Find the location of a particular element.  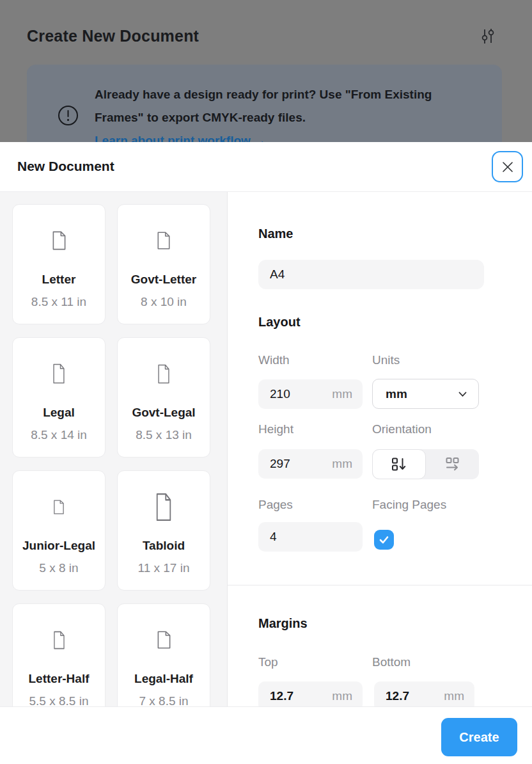

preset-size: 8.5 x 13 in is located at coordinates (164, 435).